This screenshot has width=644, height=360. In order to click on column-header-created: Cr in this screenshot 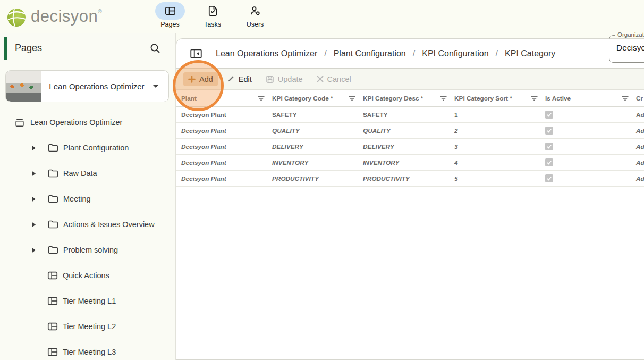, I will do `click(640, 98)`.